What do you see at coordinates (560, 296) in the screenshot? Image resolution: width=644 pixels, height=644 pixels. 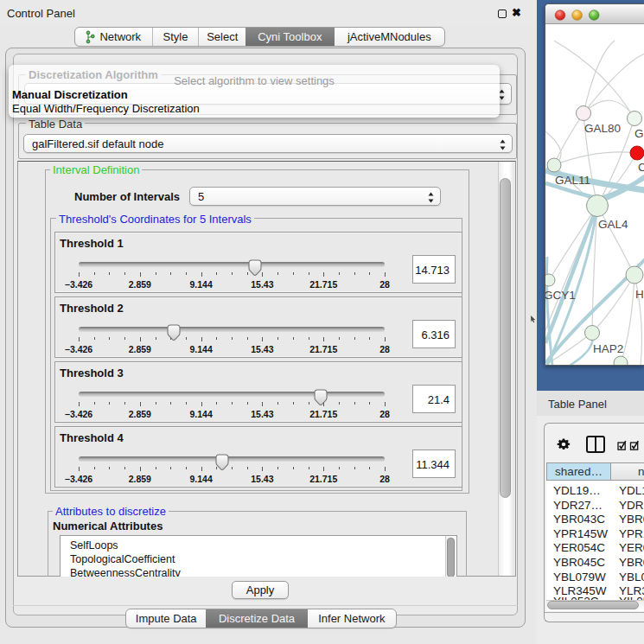 I see `svg-text: GCY1` at bounding box center [560, 296].